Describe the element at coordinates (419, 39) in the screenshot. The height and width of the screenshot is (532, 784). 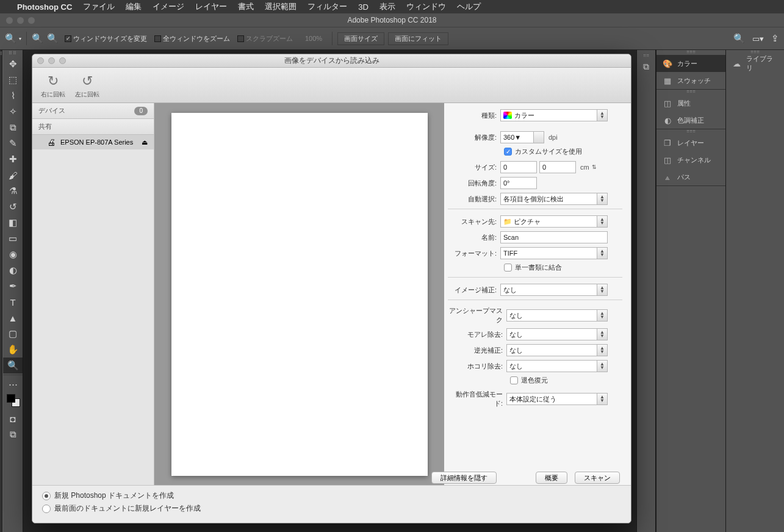
I see `fit-on-screen-button: 画面にフィット` at that location.